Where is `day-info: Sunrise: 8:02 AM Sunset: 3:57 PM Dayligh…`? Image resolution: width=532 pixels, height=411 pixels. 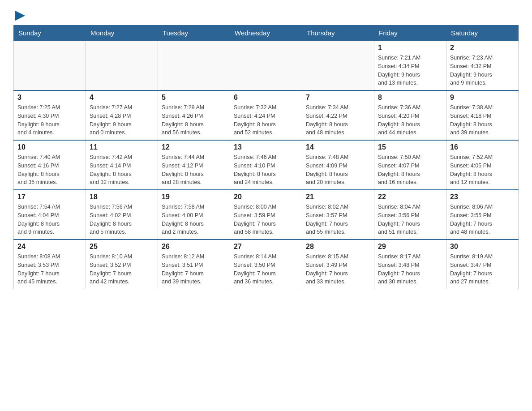
day-info: Sunrise: 8:02 AM Sunset: 3:57 PM Dayligh… is located at coordinates (338, 219).